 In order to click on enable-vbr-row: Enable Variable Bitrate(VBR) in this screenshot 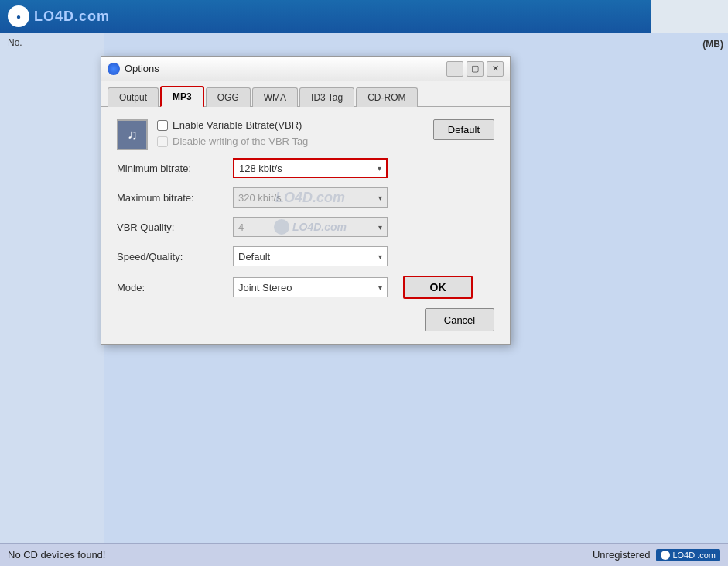, I will do `click(291, 125)`.